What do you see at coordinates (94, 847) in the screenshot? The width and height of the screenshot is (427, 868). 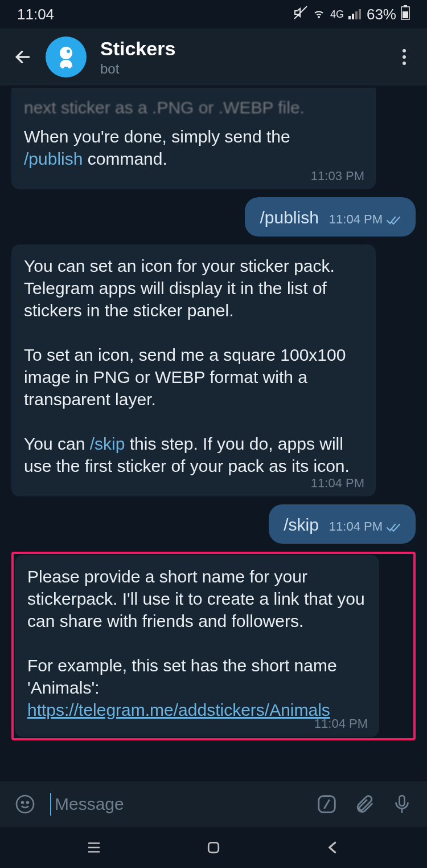 I see `nav-recents-button` at bounding box center [94, 847].